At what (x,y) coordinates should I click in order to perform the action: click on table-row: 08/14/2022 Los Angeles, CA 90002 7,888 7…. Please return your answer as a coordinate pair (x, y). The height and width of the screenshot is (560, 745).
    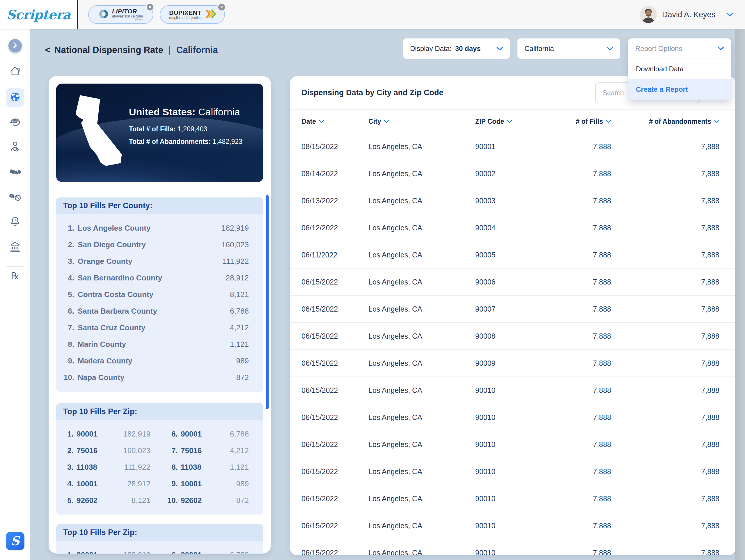
    Looking at the image, I should click on (513, 174).